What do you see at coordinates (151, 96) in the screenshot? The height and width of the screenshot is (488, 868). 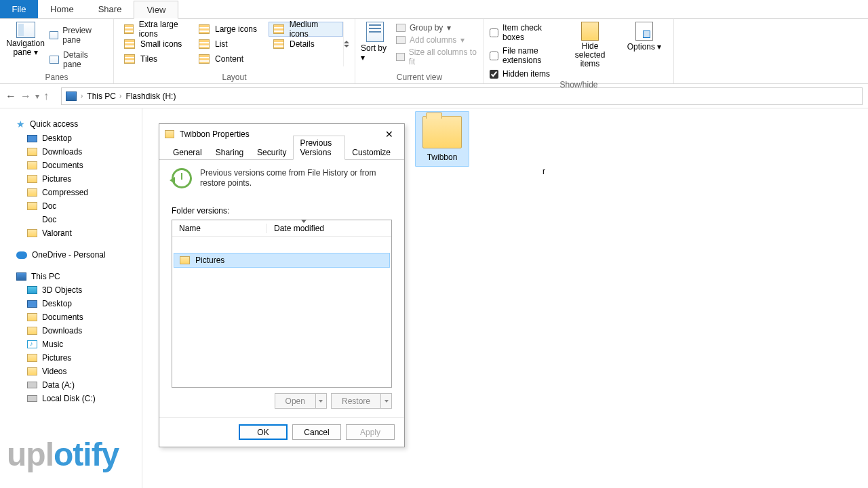 I see `breadcrumb-drive: Flashdisk (H:)` at bounding box center [151, 96].